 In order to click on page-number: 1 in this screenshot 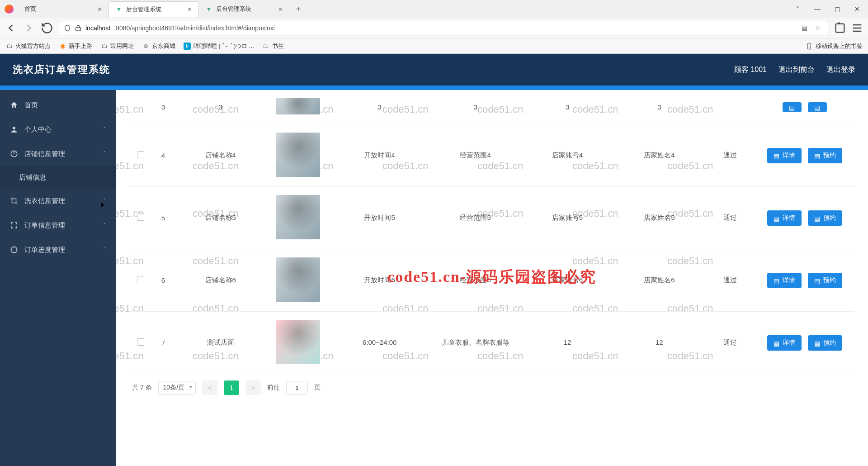, I will do `click(231, 388)`.